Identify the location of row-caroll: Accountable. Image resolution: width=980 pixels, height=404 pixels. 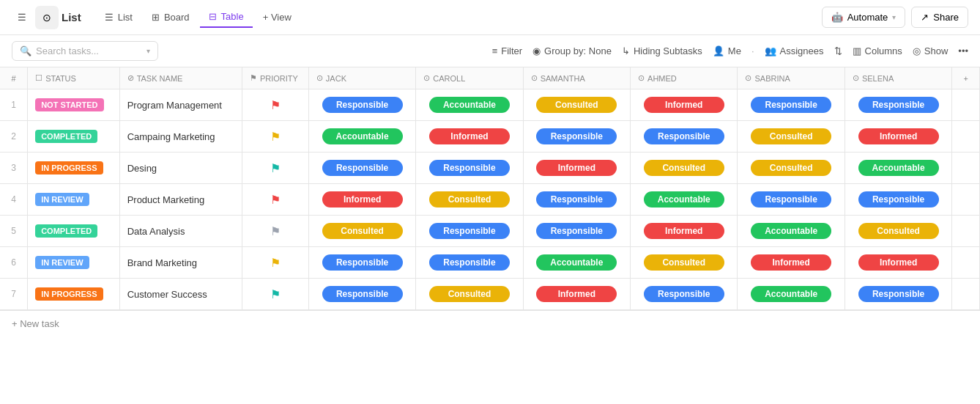
(469, 106).